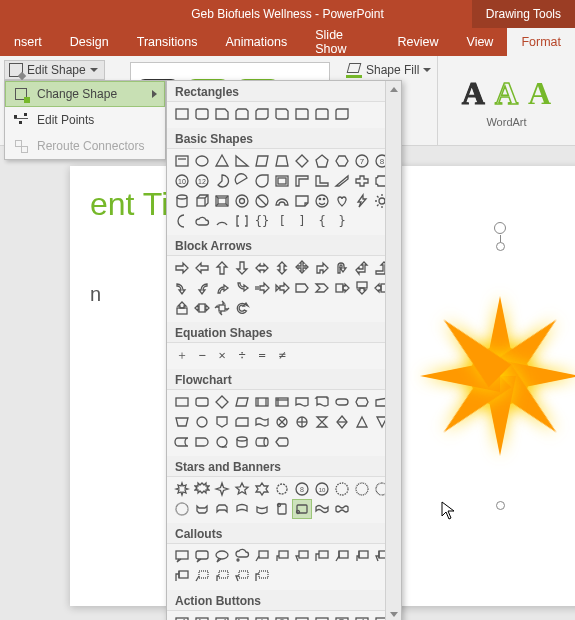 The height and width of the screenshot is (620, 575). What do you see at coordinates (202, 288) in the screenshot?
I see `shape-curved-left-arrow` at bounding box center [202, 288].